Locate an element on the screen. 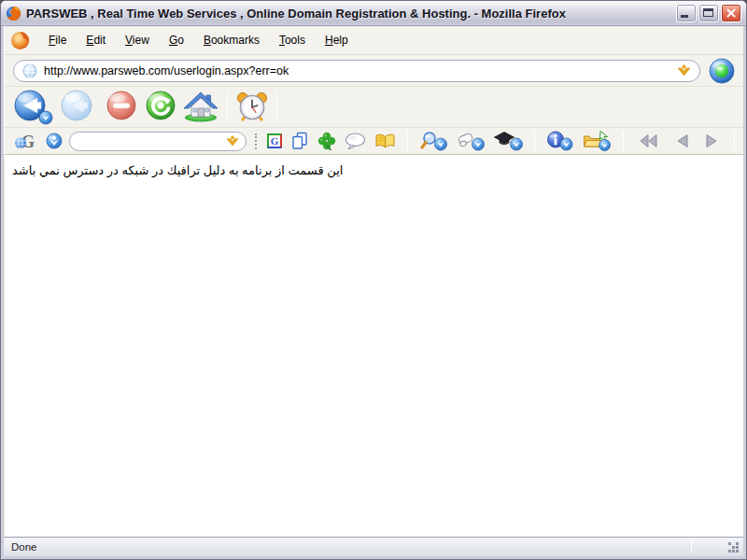  statusbar-separator is located at coordinates (691, 547).